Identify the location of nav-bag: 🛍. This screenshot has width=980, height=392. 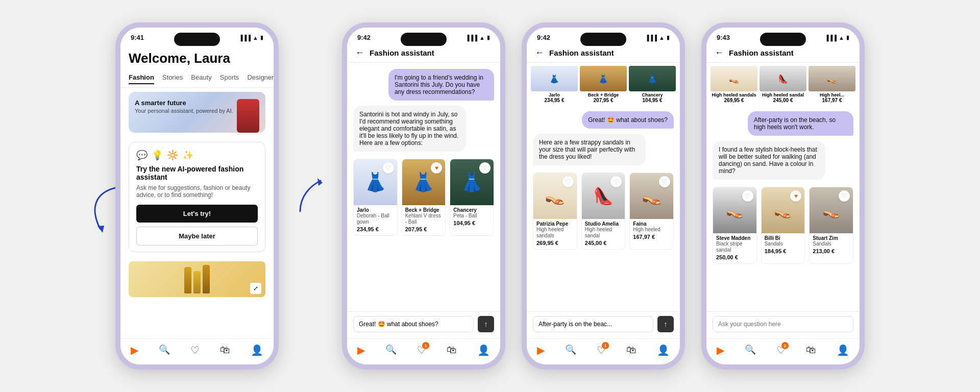
(225, 350).